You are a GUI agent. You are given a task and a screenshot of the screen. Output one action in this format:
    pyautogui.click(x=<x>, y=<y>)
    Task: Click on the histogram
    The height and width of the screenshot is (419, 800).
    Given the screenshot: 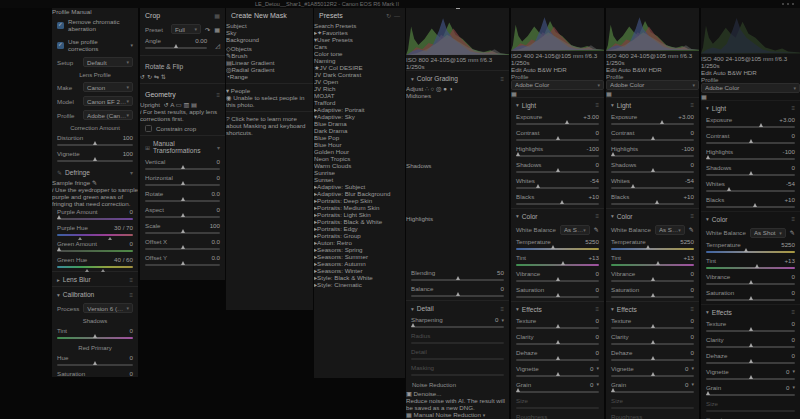 What is the action you would take?
    pyautogui.click(x=750, y=32)
    